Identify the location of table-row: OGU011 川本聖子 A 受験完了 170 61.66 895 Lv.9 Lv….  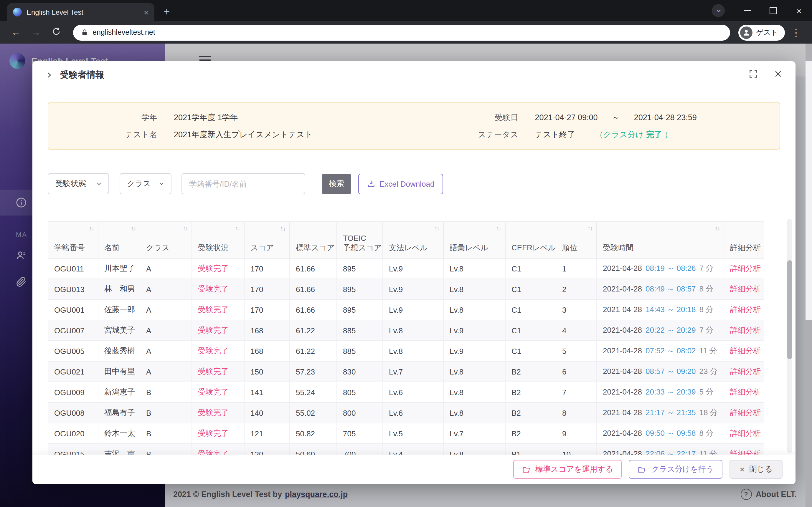
(406, 269).